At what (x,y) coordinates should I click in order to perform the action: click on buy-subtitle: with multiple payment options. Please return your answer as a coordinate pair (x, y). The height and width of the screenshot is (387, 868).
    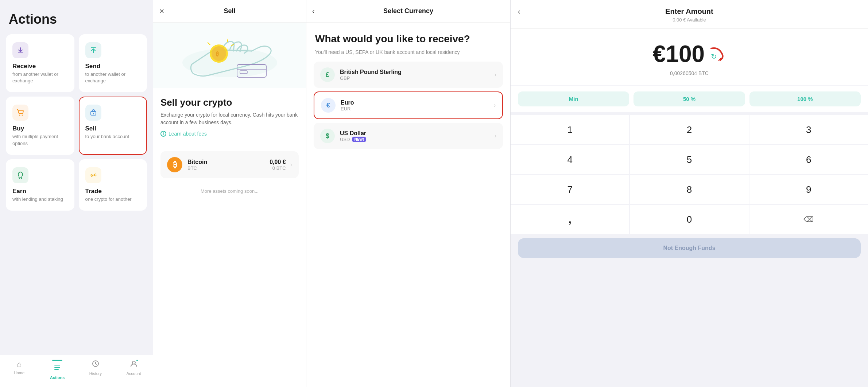
    Looking at the image, I should click on (40, 140).